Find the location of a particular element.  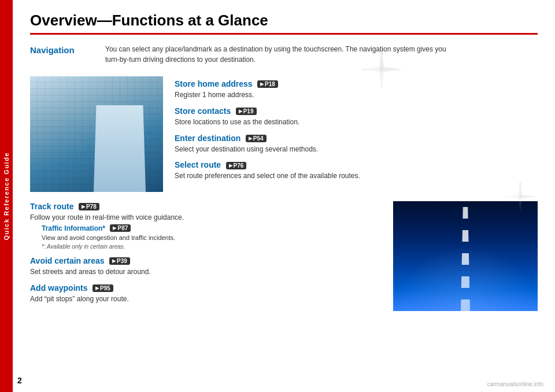

compass-decoration: N S E W is located at coordinates (382, 69).